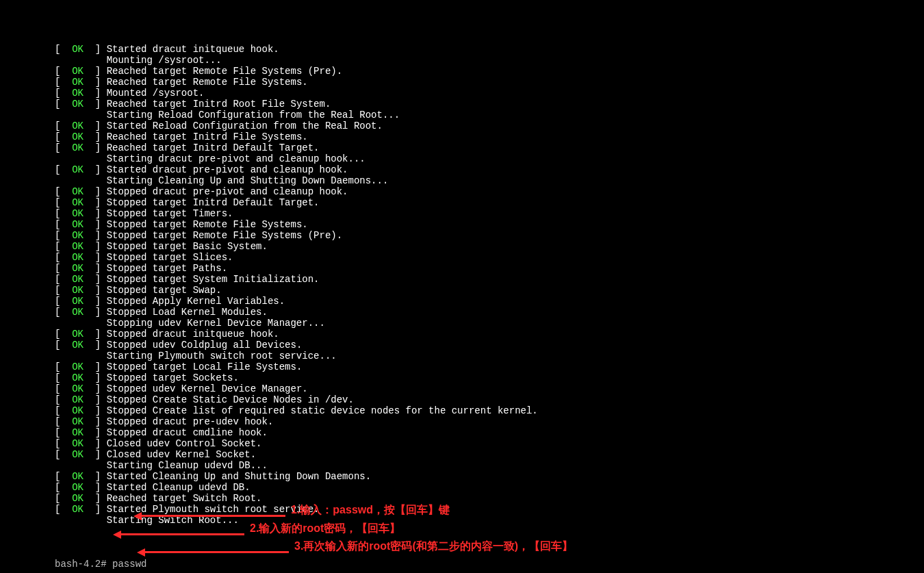 The width and height of the screenshot is (924, 573). Describe the element at coordinates (489, 170) in the screenshot. I see `boot-line: [ OK ] Started dracut pre-pivot and clea…` at that location.